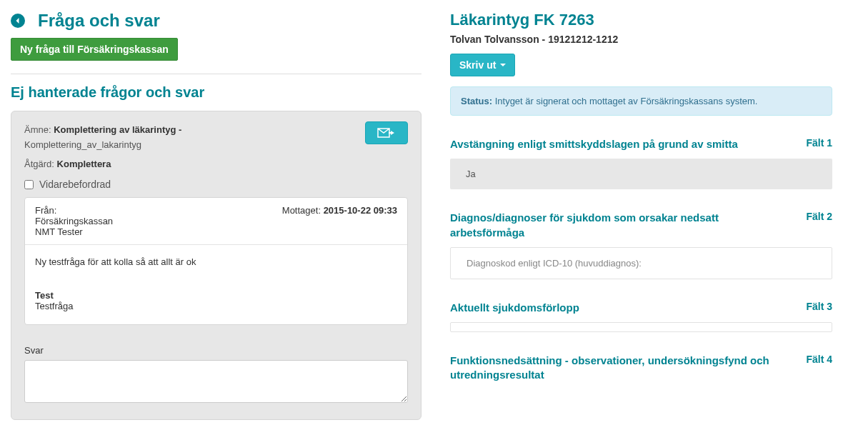  Describe the element at coordinates (642, 163) in the screenshot. I see `certificate-section: Avstängning enligt smittskyddslagen på g…` at that location.